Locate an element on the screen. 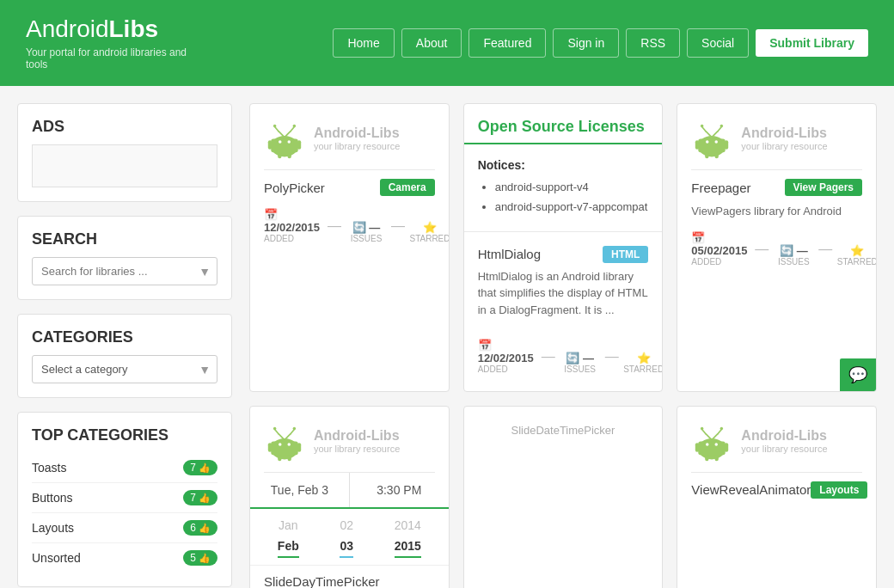 The width and height of the screenshot is (894, 588). logo-area: AndroidLibs Your portal for android libr… is located at coordinates (112, 43).